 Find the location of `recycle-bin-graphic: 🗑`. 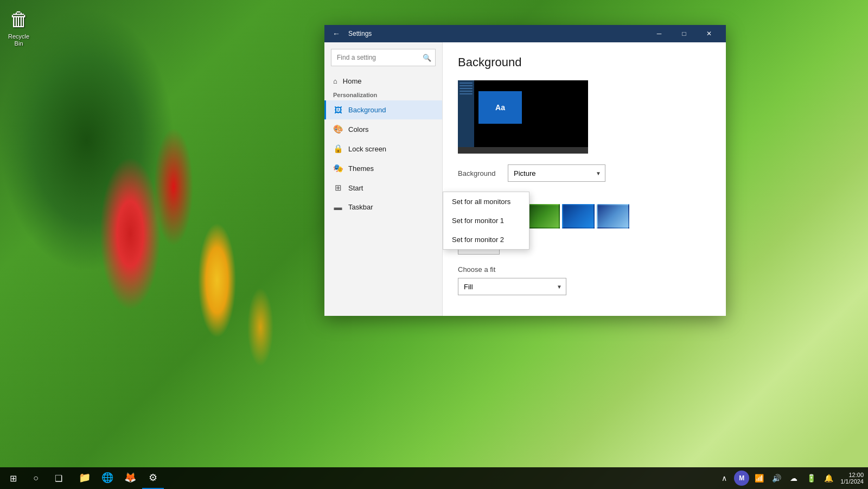

recycle-bin-graphic: 🗑 is located at coordinates (19, 20).